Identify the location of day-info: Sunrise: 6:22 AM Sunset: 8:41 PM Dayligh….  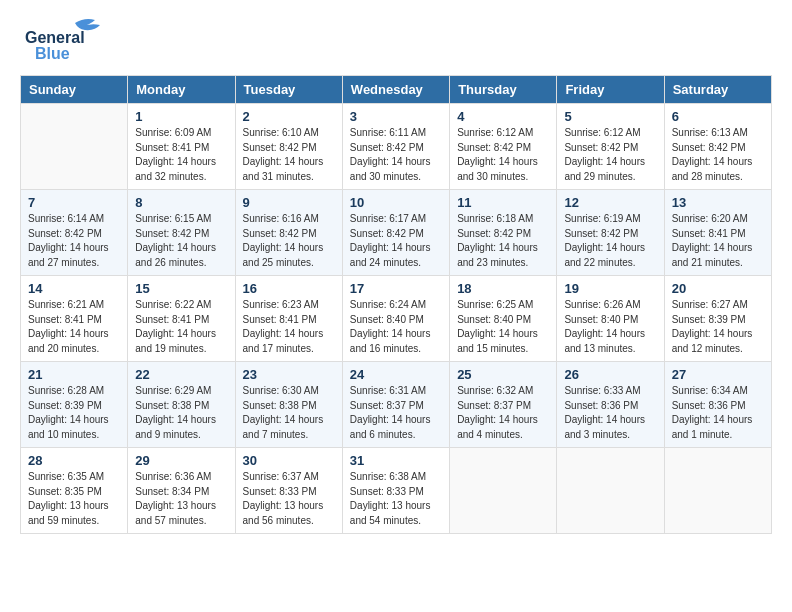
(181, 327).